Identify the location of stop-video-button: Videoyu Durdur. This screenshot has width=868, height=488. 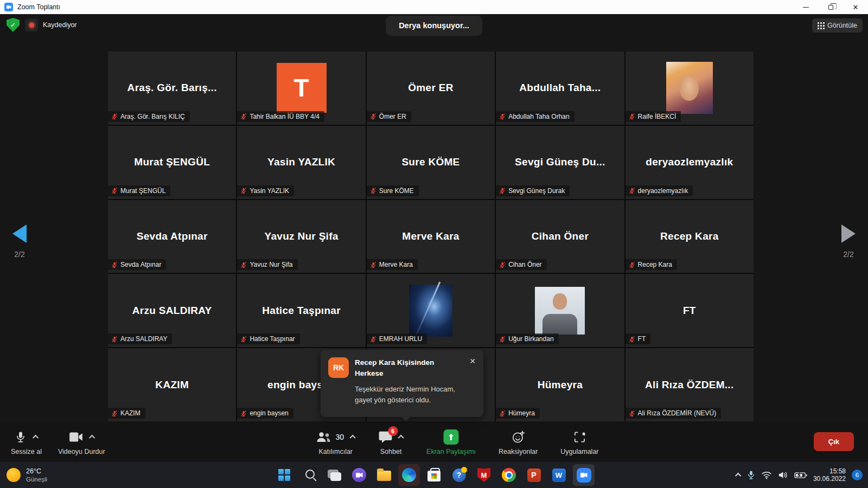
(81, 442).